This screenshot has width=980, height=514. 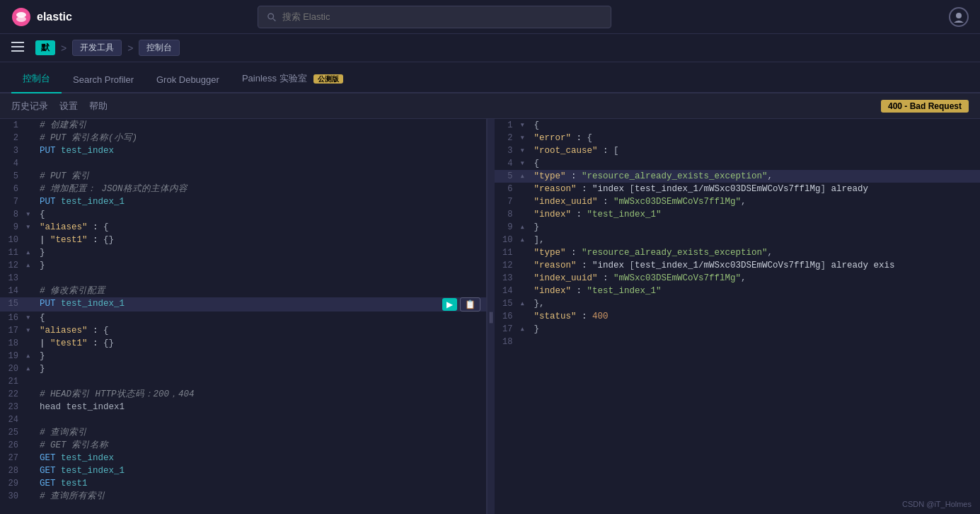 What do you see at coordinates (737, 278) in the screenshot?
I see `code-line: 13 "index_uuid" : "mWSxc03DSEmWCoVs7fflM…` at bounding box center [737, 278].